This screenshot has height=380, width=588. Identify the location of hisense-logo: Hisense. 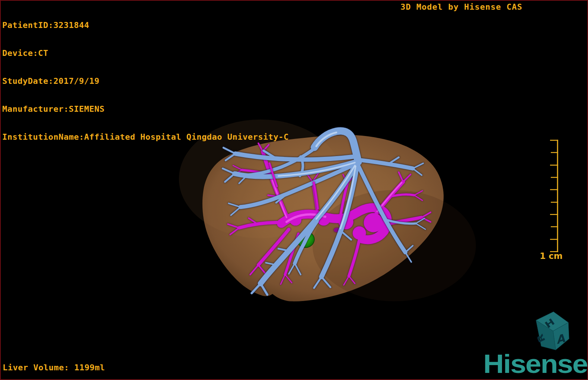
(535, 364).